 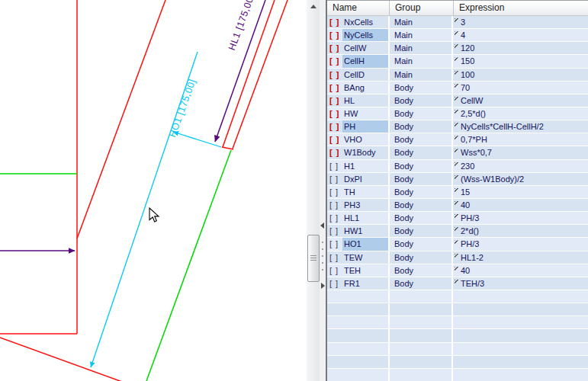 I want to click on table-row: [ ]TEHBody40, so click(x=458, y=271).